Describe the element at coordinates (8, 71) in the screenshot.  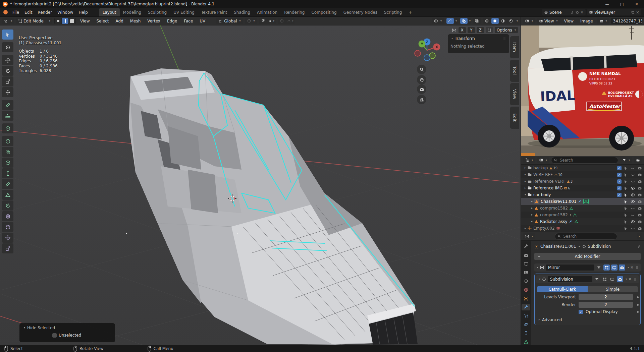
I see `tool-rotate` at that location.